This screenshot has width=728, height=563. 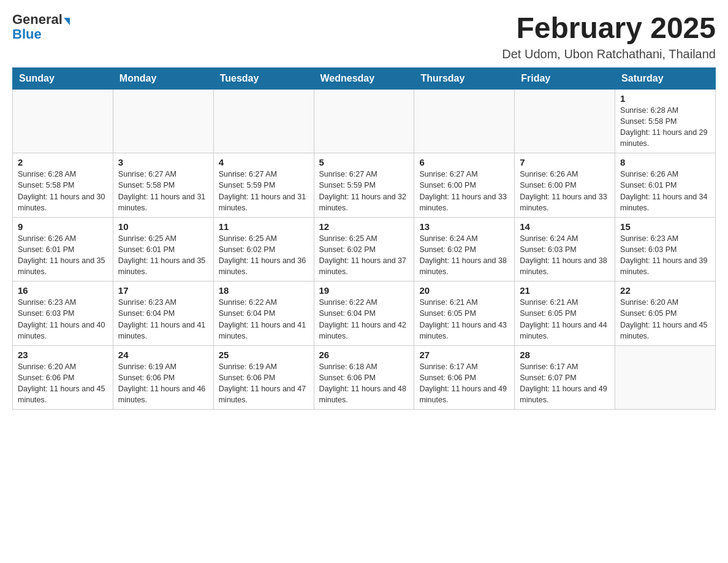 I want to click on calendar-cell: 10Sunrise: 6:25 AMSunset: 6:01 PMDayligh…, so click(x=163, y=249).